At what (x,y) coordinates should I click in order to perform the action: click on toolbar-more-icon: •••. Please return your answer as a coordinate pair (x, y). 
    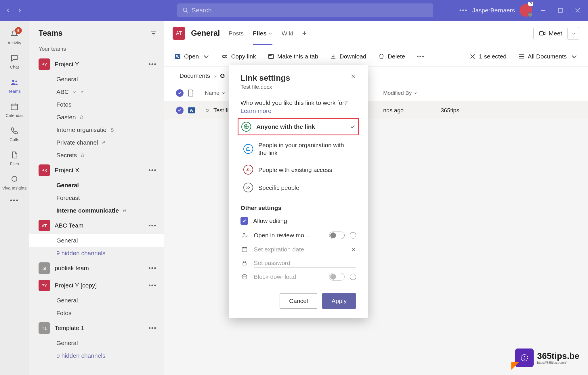
    Looking at the image, I should click on (421, 56).